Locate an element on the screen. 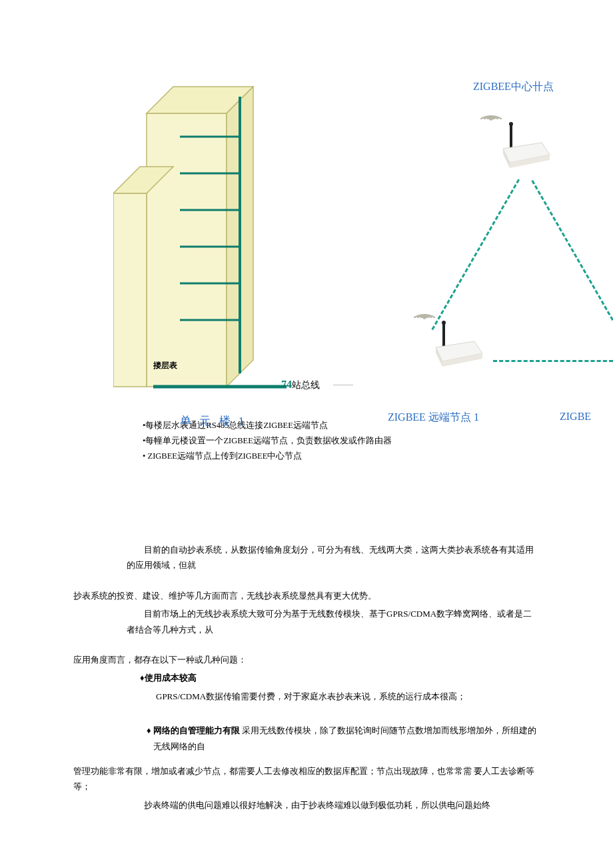 The width and height of the screenshot is (613, 868). zigbee-remote-label-1: ZIGBEE 远端节点 1 is located at coordinates (433, 417).